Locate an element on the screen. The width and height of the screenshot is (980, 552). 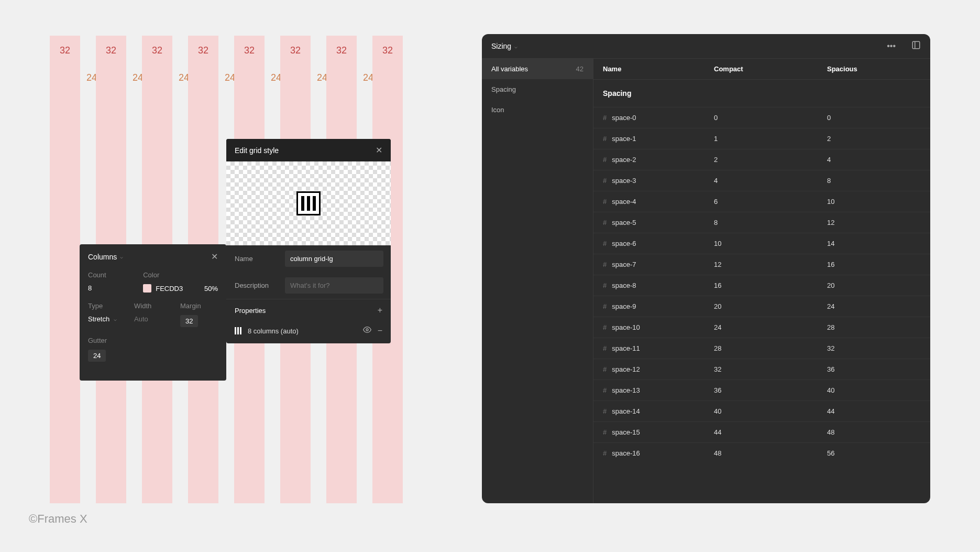
variable-compact-value: 32 is located at coordinates (770, 369).